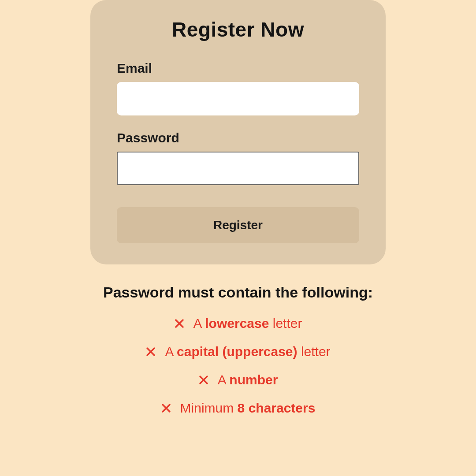 This screenshot has height=476, width=476. Describe the element at coordinates (248, 408) in the screenshot. I see `rule-text: Minimum 8 characters` at that location.